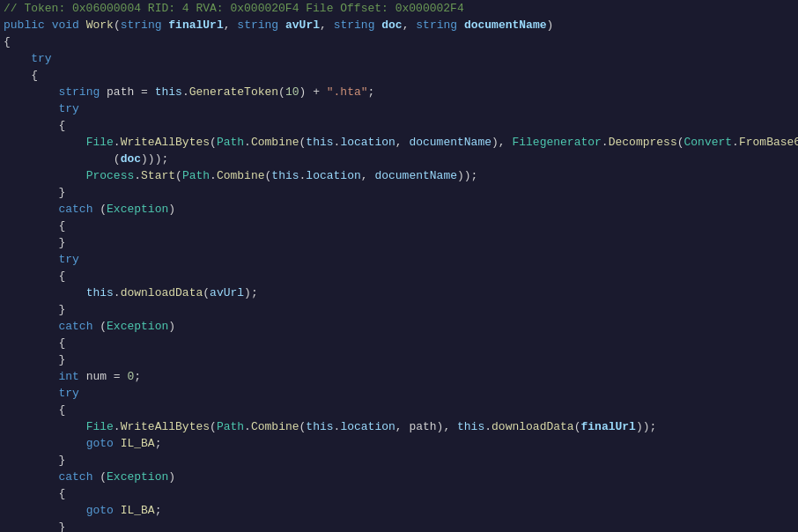 The height and width of the screenshot is (532, 798). Describe the element at coordinates (399, 460) in the screenshot. I see `code-line-28: }` at that location.